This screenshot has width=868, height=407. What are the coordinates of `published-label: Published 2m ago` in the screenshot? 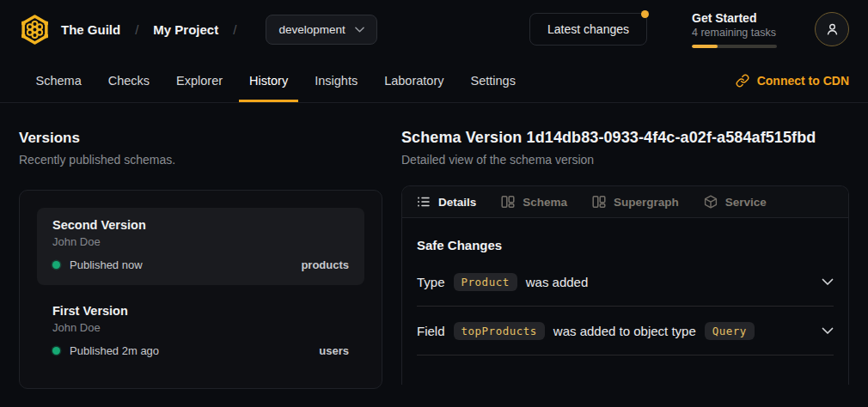 It's located at (114, 350).